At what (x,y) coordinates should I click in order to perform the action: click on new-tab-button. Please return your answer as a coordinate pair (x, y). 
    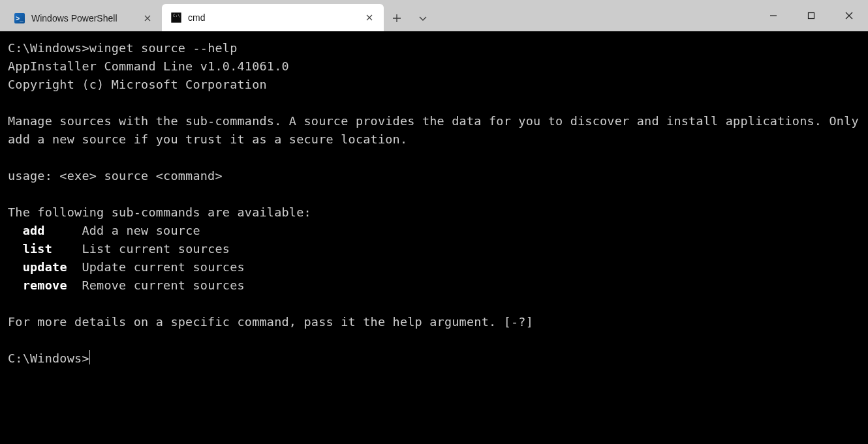
    Looking at the image, I should click on (397, 18).